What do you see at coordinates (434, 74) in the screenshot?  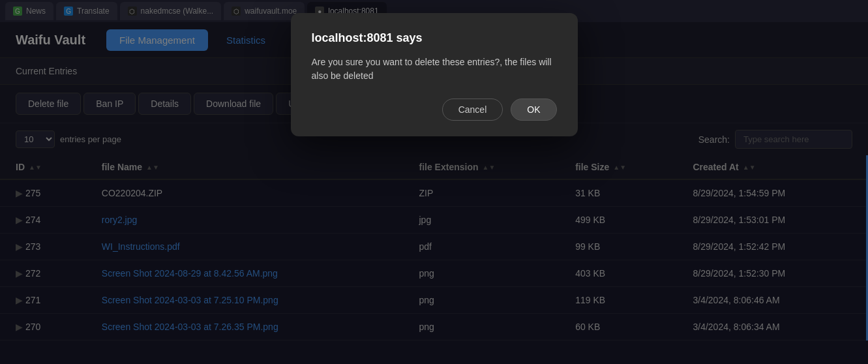 I see `modal-dialog: localhost:8081 says Are you sure you wan…` at bounding box center [434, 74].